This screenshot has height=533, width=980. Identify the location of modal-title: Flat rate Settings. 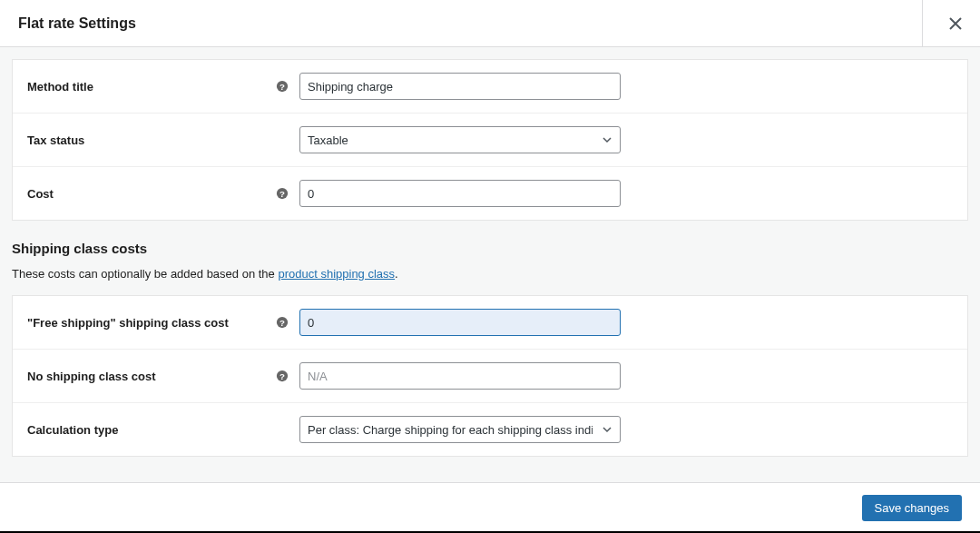
(77, 24).